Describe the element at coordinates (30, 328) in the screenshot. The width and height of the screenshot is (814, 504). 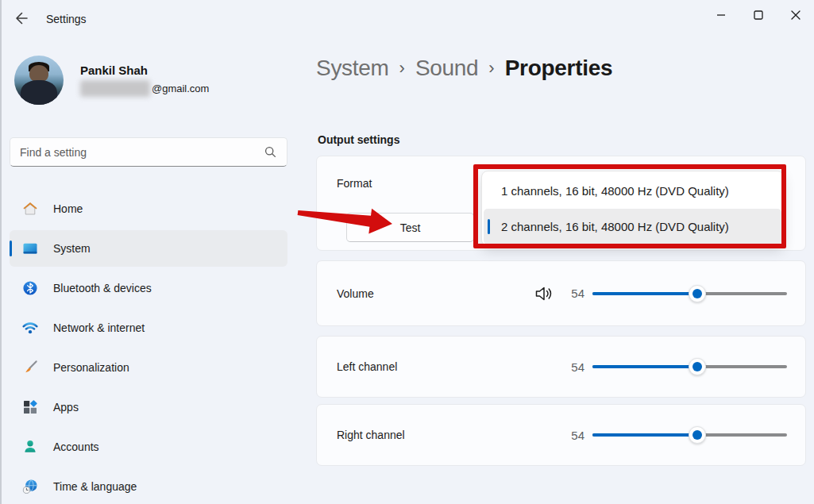
I see `wifi-icon` at that location.